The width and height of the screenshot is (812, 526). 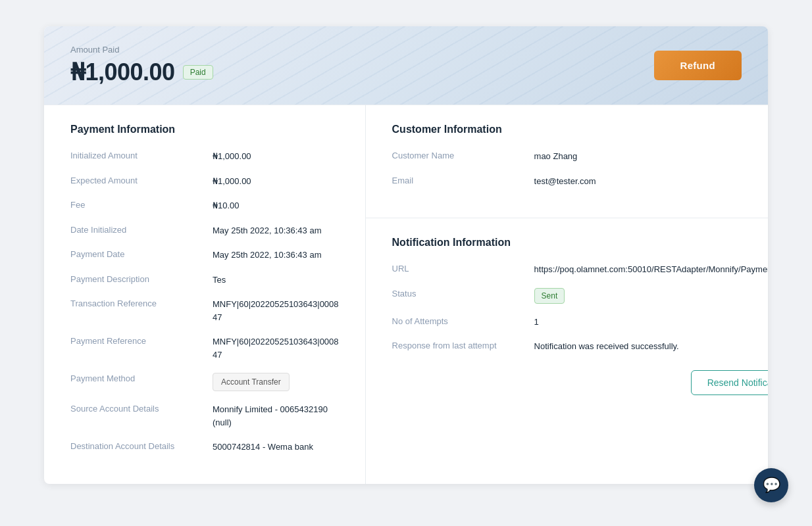 I want to click on label-payment-date: Payment Date, so click(x=136, y=254).